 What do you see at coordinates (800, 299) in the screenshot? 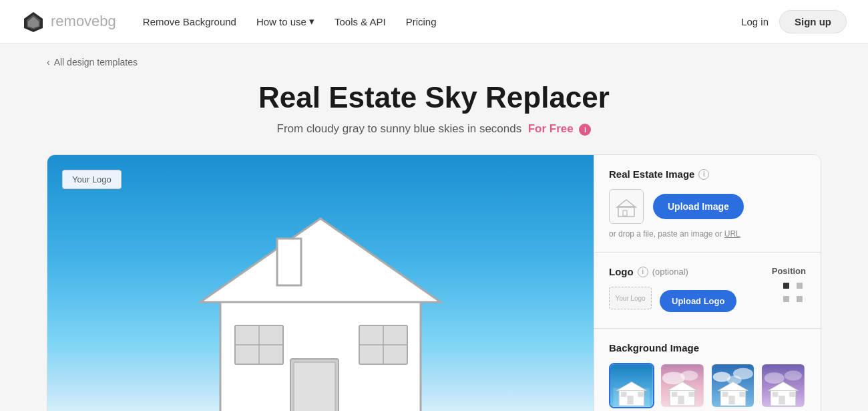
I see `pos-bottom-right` at bounding box center [800, 299].